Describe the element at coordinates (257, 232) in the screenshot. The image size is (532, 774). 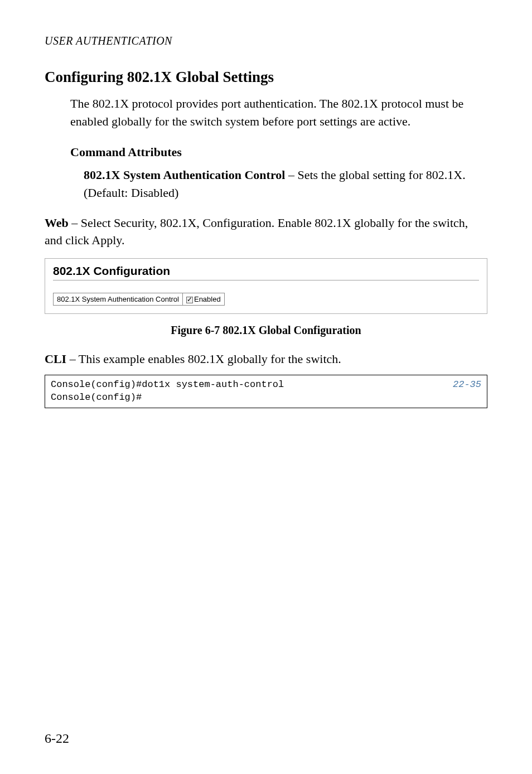
I see `web-description: – Select Security, 802.1X, Configuration…` at that location.